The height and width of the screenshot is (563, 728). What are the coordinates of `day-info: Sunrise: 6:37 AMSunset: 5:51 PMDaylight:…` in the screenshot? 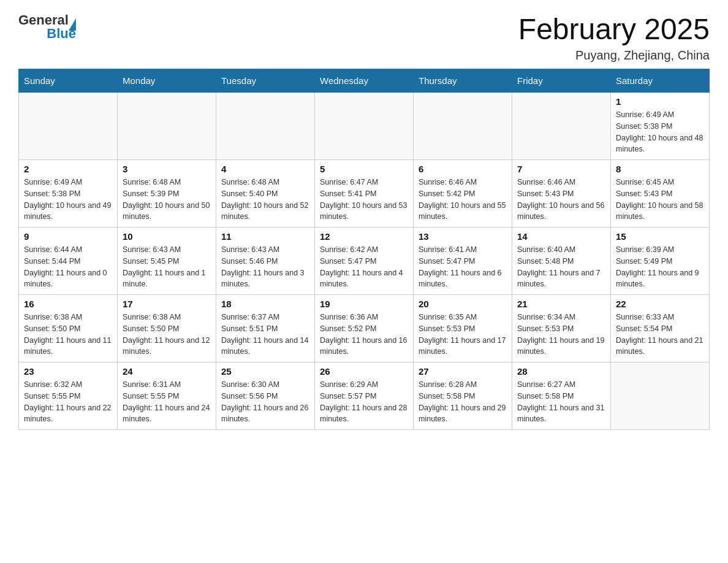 It's located at (265, 335).